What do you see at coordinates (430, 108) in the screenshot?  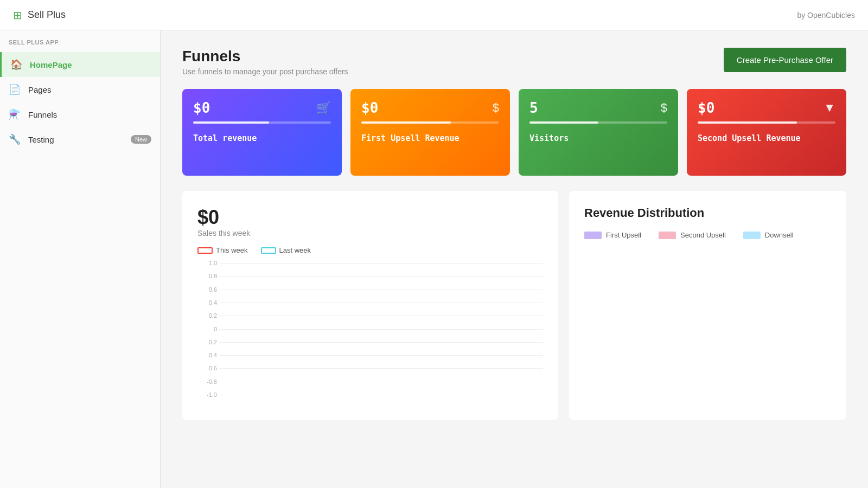 I see `stat-card-top: $0 $` at bounding box center [430, 108].